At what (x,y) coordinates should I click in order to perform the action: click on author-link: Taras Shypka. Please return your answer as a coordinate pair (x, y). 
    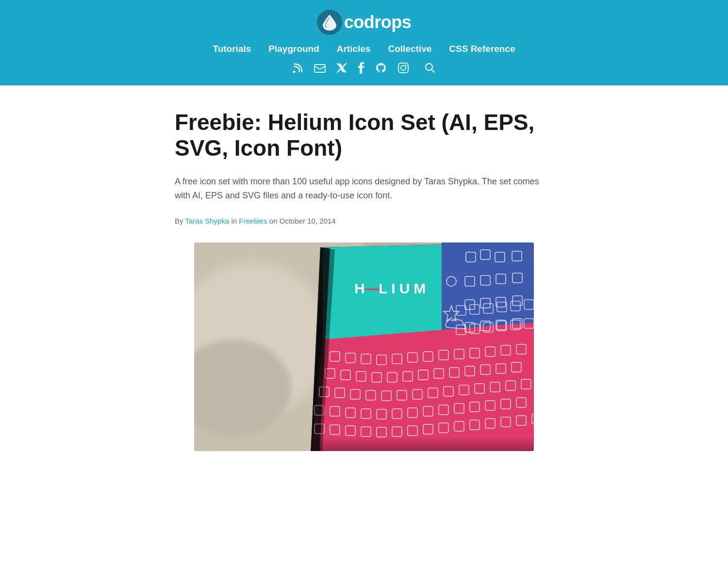
    Looking at the image, I should click on (207, 221).